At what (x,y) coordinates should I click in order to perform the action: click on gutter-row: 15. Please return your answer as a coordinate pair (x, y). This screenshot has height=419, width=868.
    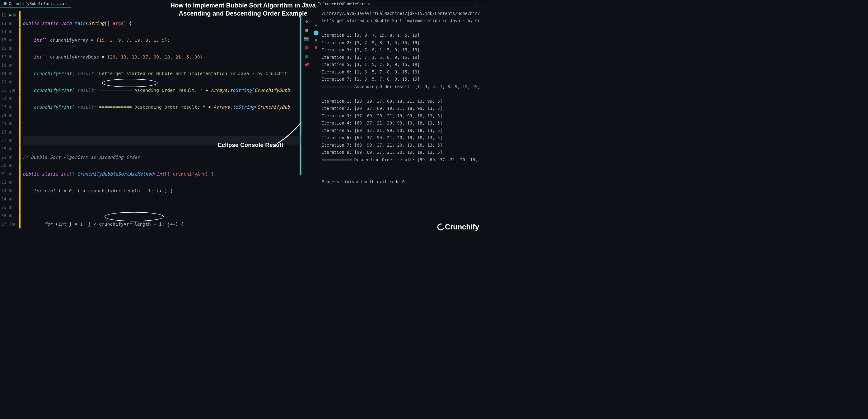
    Looking at the image, I should click on (11, 40).